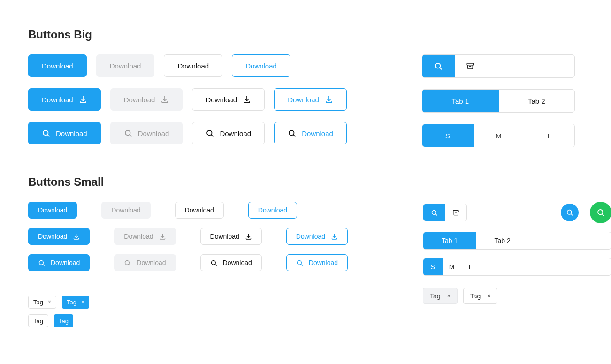 Image resolution: width=611 pixels, height=364 pixels. I want to click on download-button-outline-primary-sm-leading: Download, so click(317, 263).